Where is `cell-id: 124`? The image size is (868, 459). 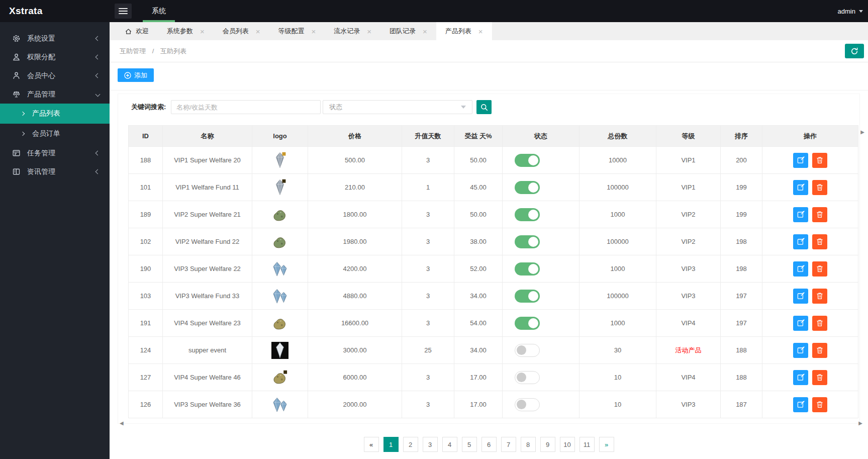
cell-id: 124 is located at coordinates (146, 350).